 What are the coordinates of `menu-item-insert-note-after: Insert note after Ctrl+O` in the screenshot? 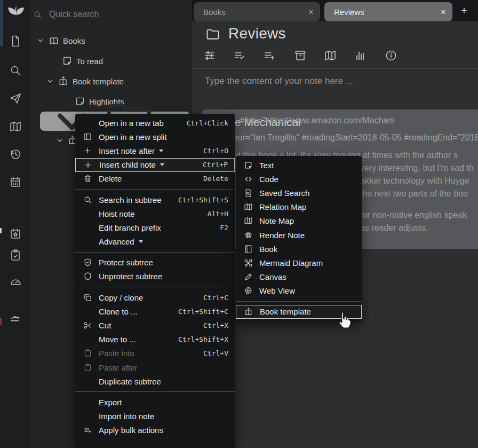 It's located at (155, 151).